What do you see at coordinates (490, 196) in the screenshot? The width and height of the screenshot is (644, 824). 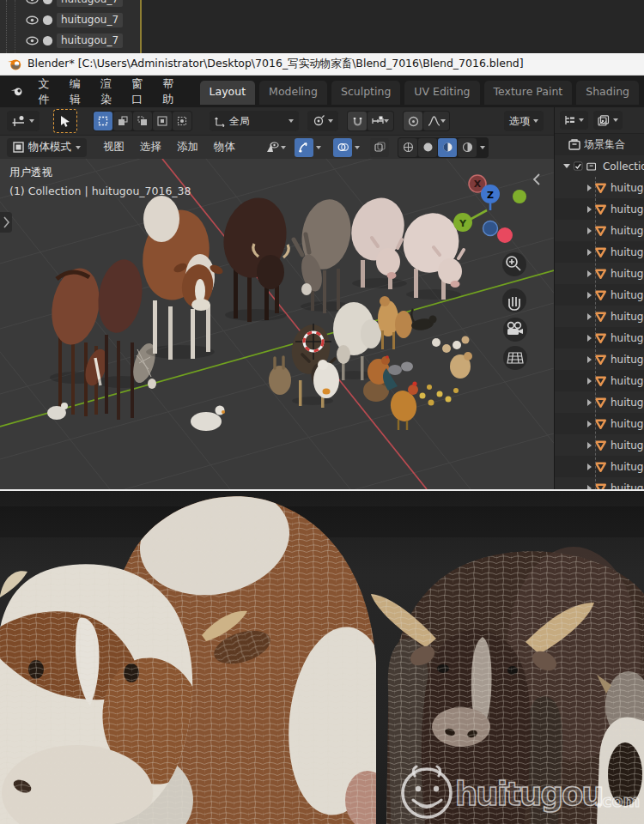 I see `gizmo-z-ball: Z` at bounding box center [490, 196].